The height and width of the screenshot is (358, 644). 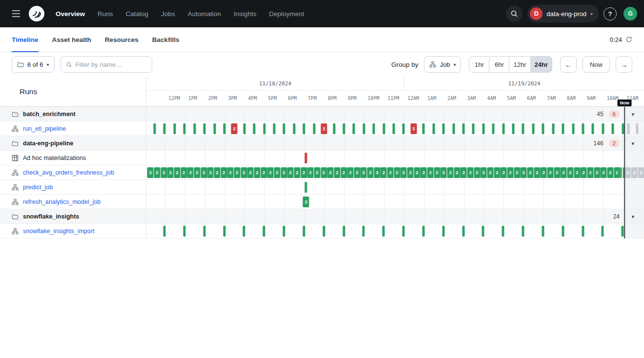 I want to click on nav-item-catalog: Catalog, so click(x=138, y=14).